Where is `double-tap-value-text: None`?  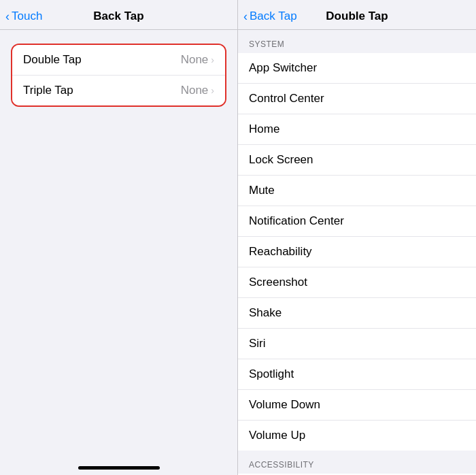 double-tap-value-text: None is located at coordinates (194, 60).